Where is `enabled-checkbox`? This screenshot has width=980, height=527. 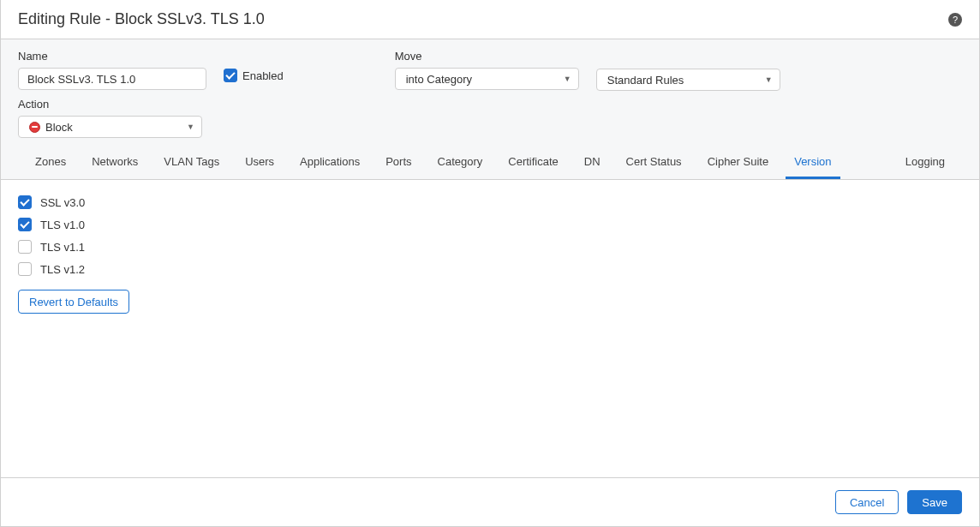 enabled-checkbox is located at coordinates (230, 75).